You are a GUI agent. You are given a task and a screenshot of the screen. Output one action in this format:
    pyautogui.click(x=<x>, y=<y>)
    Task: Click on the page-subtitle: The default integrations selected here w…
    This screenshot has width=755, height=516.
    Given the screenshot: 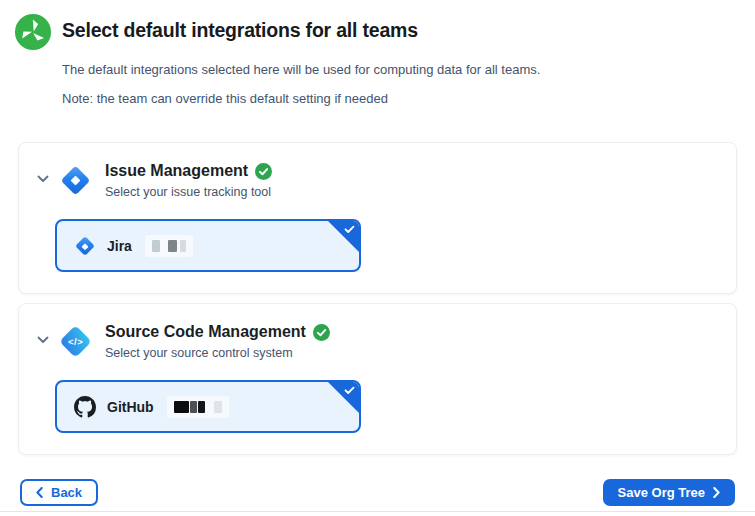 What is the action you would take?
    pyautogui.click(x=400, y=70)
    